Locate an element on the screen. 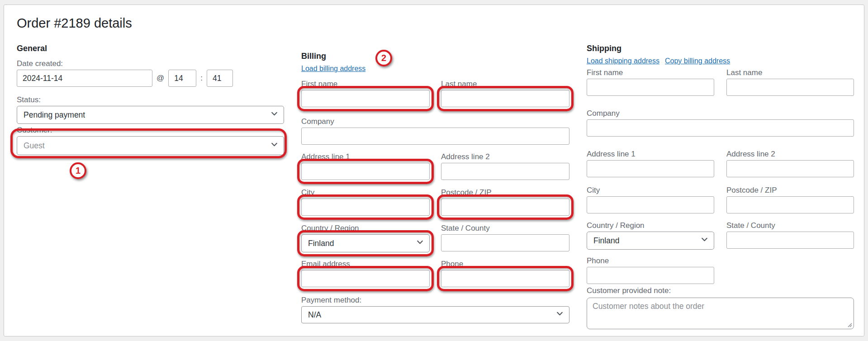  shipping-city-label: City is located at coordinates (650, 190).